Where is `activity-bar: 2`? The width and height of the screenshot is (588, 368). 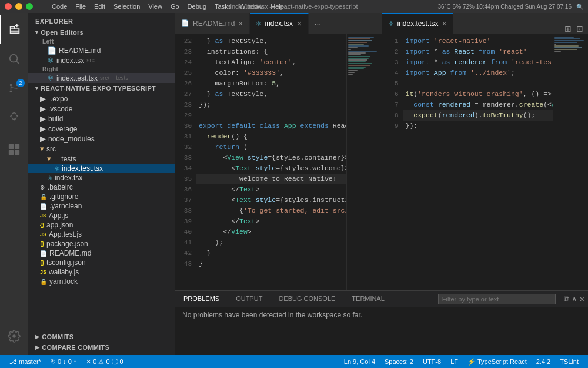 activity-bar: 2 is located at coordinates (14, 184).